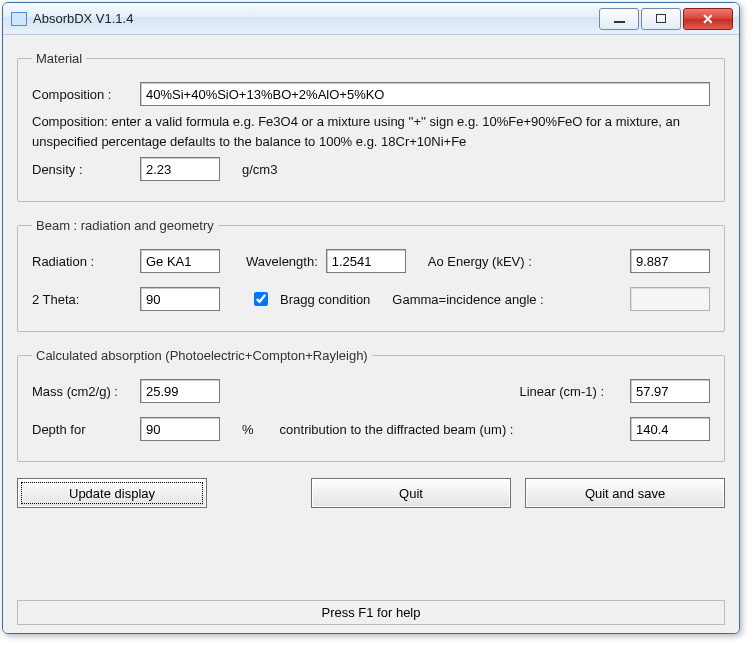 The width and height of the screenshot is (756, 646). What do you see at coordinates (371, 493) in the screenshot?
I see `action-row: Update display Quit Quit and save` at bounding box center [371, 493].